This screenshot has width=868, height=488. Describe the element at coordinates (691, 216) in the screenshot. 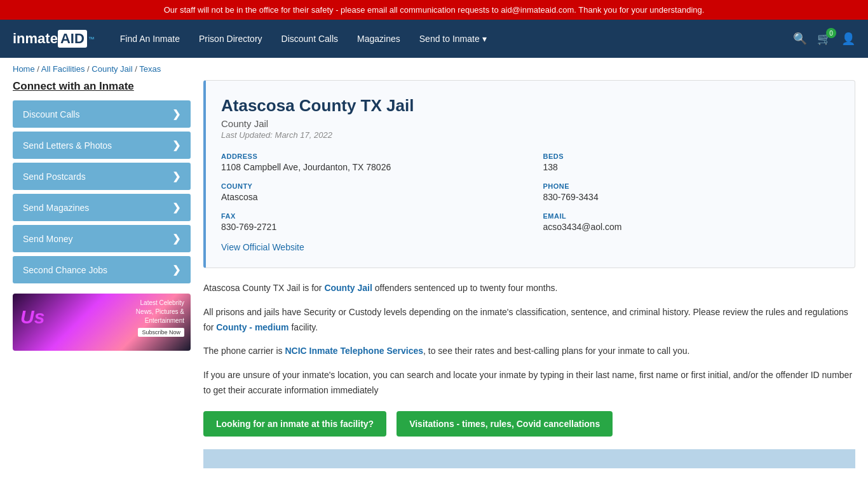

I see `email-label: EMAIL` at that location.